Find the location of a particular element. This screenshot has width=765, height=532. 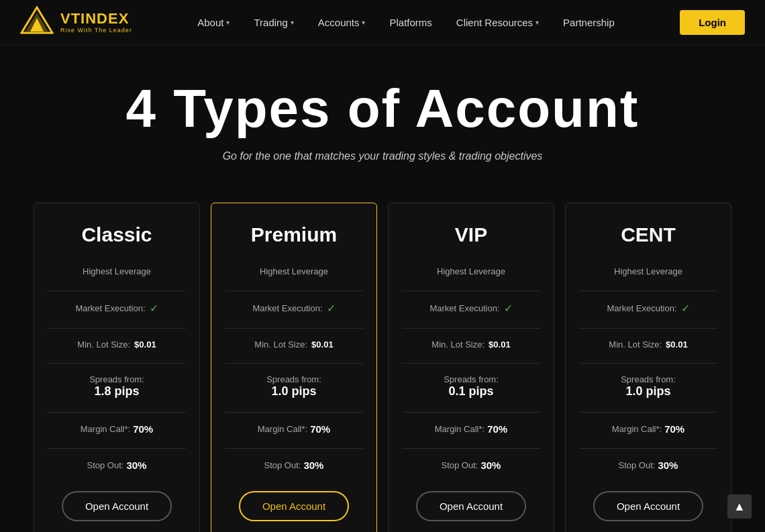

card-minlot-premium: Min. Lot Size: $0.01 is located at coordinates (294, 345).